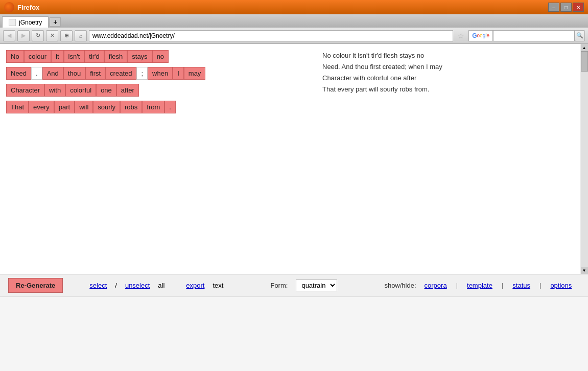 The width and height of the screenshot is (588, 371). I want to click on token-may: may, so click(195, 74).